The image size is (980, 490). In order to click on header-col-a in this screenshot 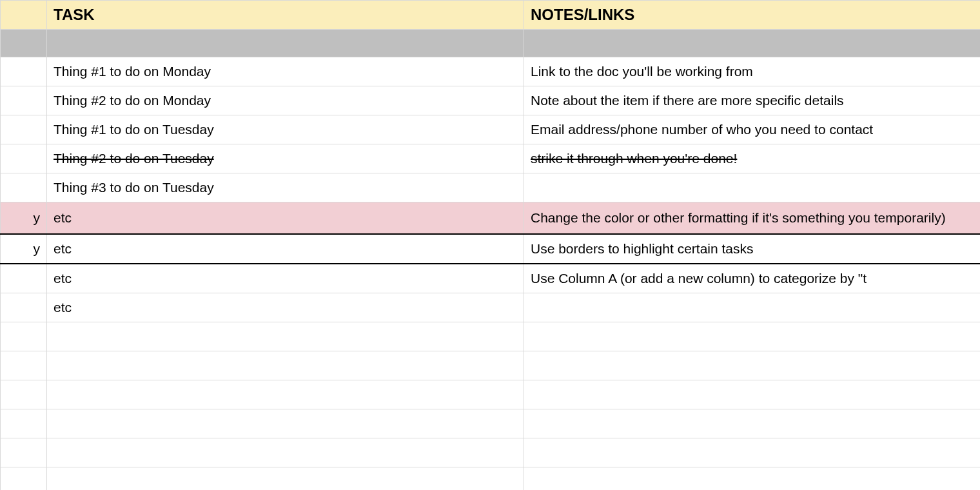, I will do `click(24, 15)`.